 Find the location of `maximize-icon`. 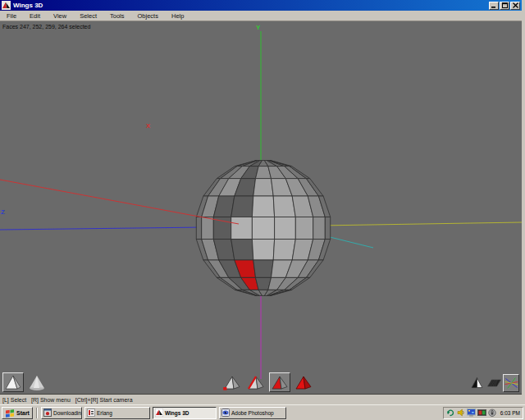

maximize-icon is located at coordinates (505, 5).